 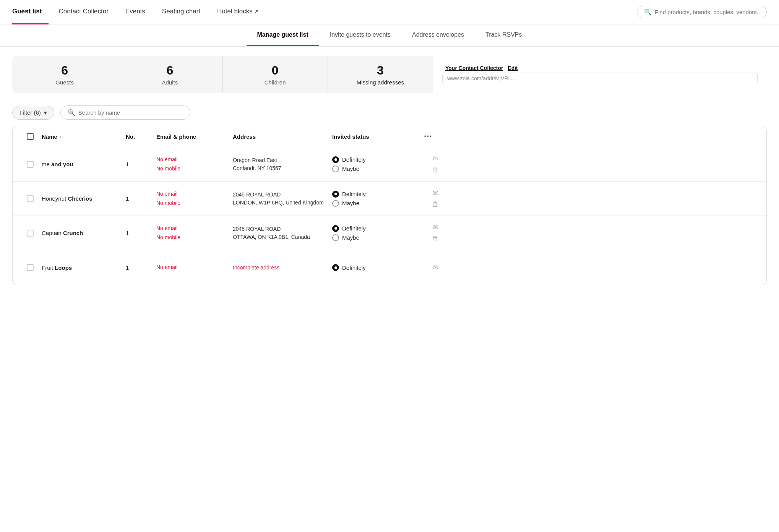 I want to click on select-all-checkbox, so click(x=30, y=136).